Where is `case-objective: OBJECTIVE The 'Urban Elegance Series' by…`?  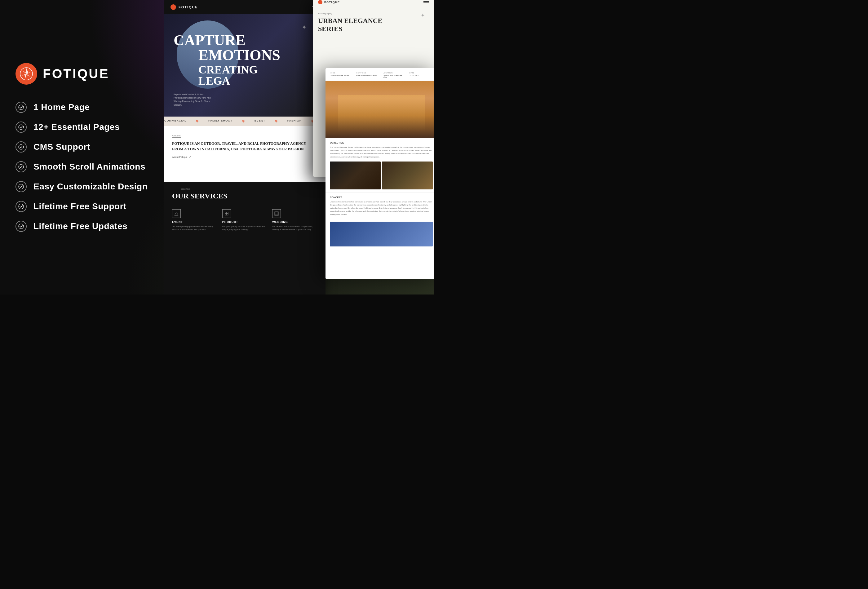 case-objective: OBJECTIVE The 'Urban Elegance Series' by… is located at coordinates (380, 150).